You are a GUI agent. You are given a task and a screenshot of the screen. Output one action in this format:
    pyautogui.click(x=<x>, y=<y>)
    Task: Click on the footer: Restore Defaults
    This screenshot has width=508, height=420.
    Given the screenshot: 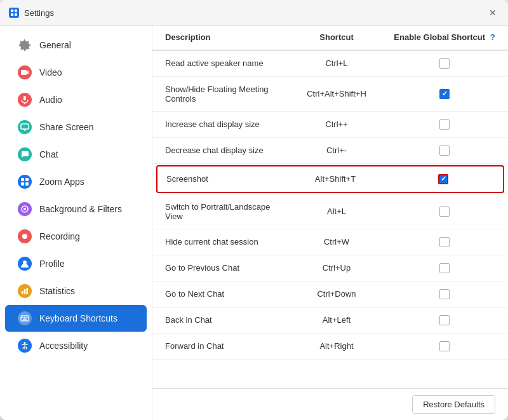 What is the action you would take?
    pyautogui.click(x=330, y=404)
    